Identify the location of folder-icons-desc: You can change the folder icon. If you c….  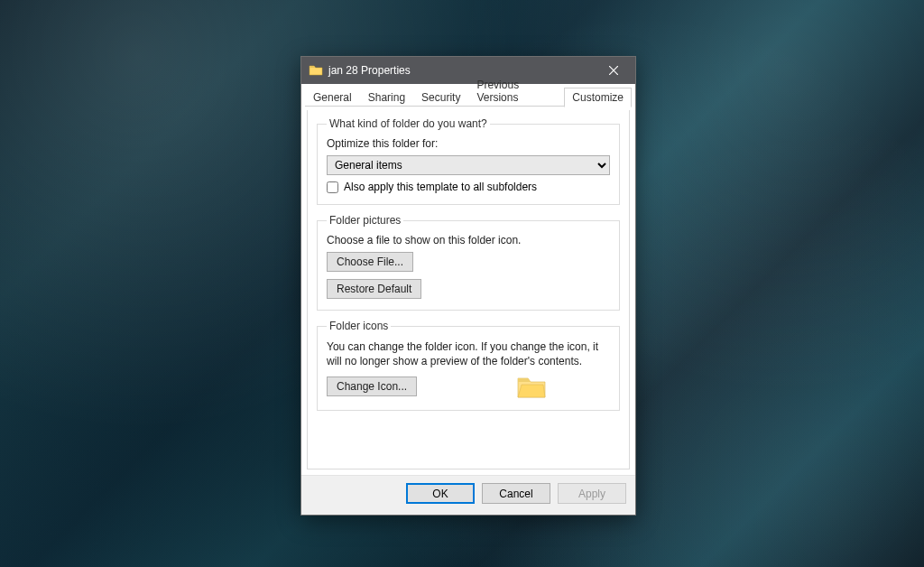
(468, 354).